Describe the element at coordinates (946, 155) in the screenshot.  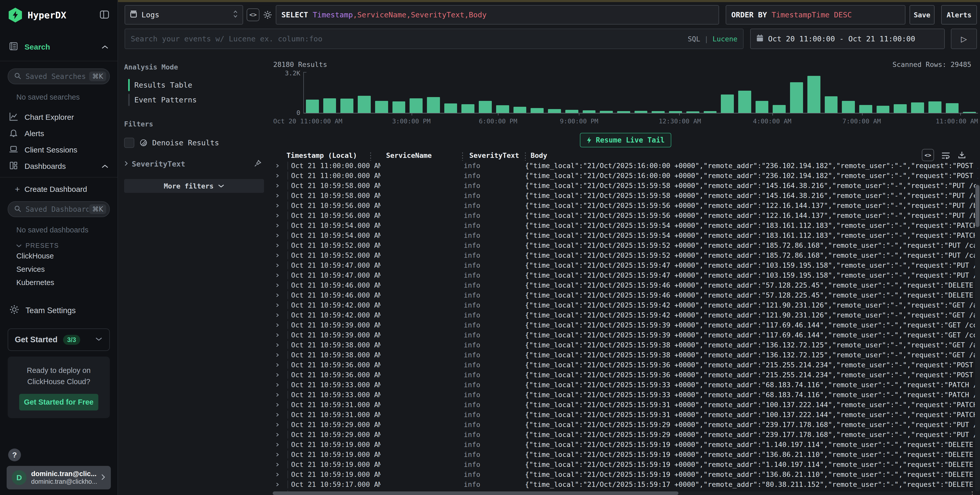
I see `wrap-lines-icon` at that location.